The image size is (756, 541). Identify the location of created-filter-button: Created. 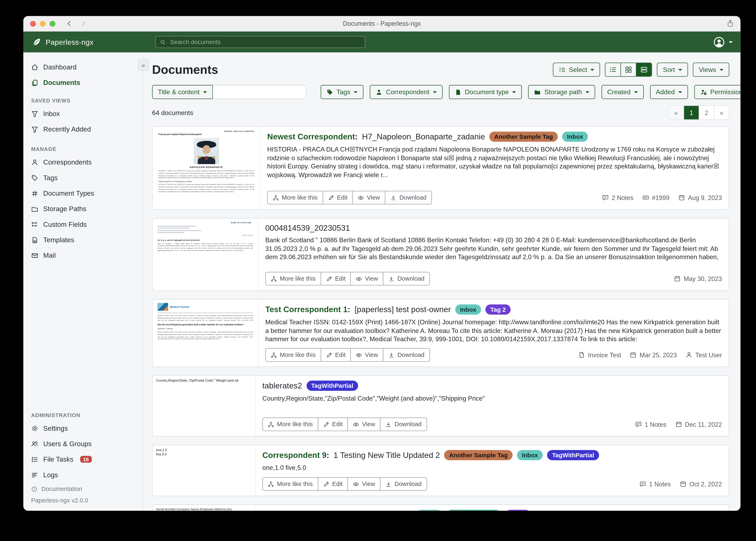
(623, 92).